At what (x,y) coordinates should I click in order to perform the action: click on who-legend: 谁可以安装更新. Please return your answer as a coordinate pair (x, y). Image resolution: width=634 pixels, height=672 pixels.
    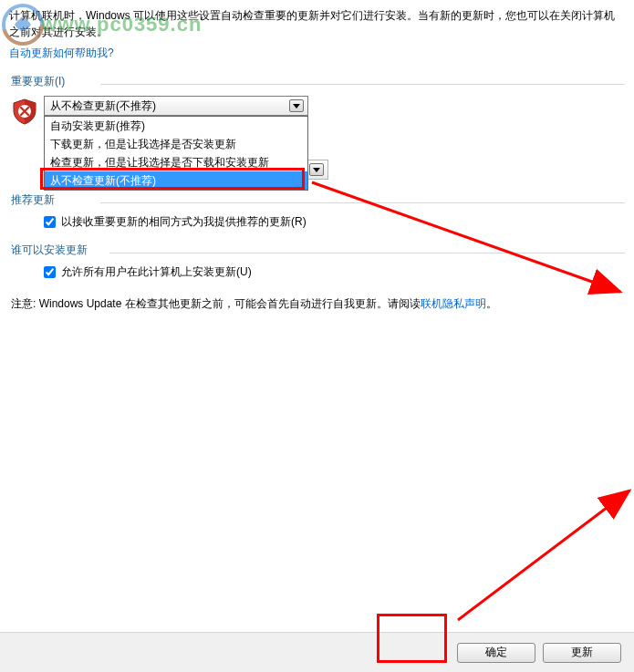
    Looking at the image, I should click on (49, 250).